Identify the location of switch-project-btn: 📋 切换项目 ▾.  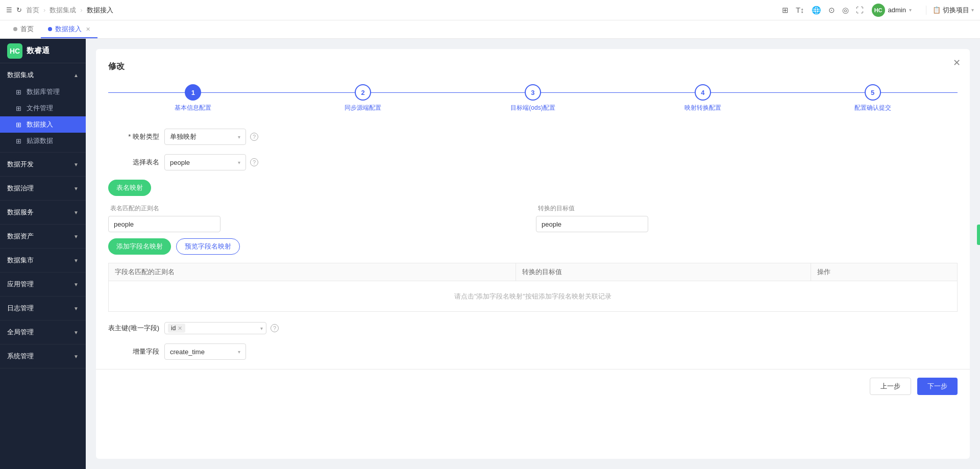
(950, 10).